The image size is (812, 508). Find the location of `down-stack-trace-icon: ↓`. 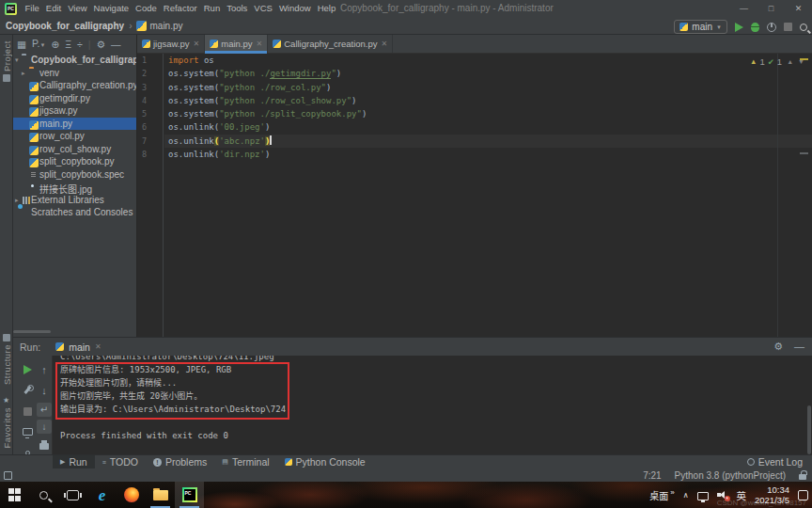

down-stack-trace-icon: ↓ is located at coordinates (44, 390).